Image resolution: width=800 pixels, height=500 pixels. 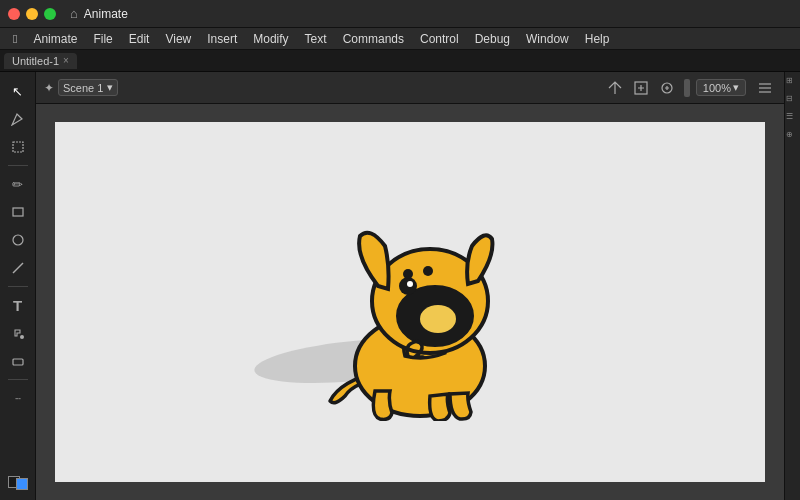 I want to click on menu-bar:  Animate File Edit View Insert Modify T…, so click(x=400, y=39).